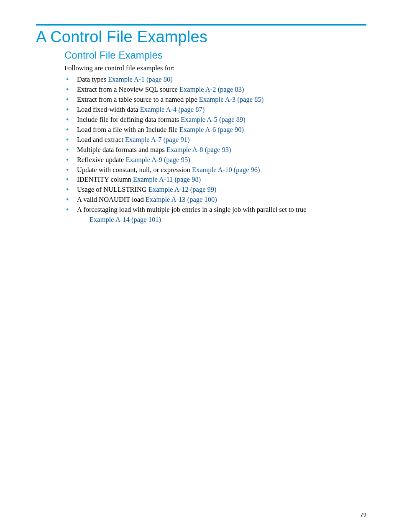 The height and width of the screenshot is (532, 399). I want to click on list-item: Multiple data formats and maps Example A…, so click(215, 150).